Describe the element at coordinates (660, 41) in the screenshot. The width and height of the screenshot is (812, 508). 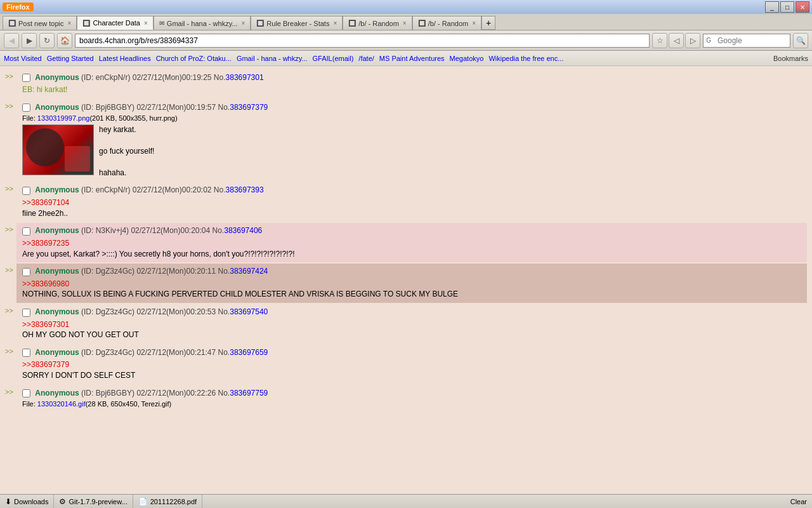
I see `bookmark-star: ☆` at that location.